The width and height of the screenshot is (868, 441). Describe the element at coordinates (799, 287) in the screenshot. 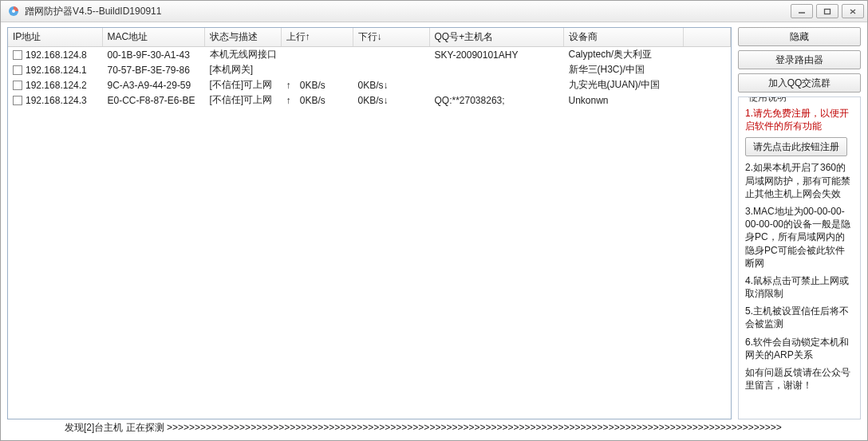

I see `help-line-4: 4.鼠标点击可禁止上网或取消限制` at that location.